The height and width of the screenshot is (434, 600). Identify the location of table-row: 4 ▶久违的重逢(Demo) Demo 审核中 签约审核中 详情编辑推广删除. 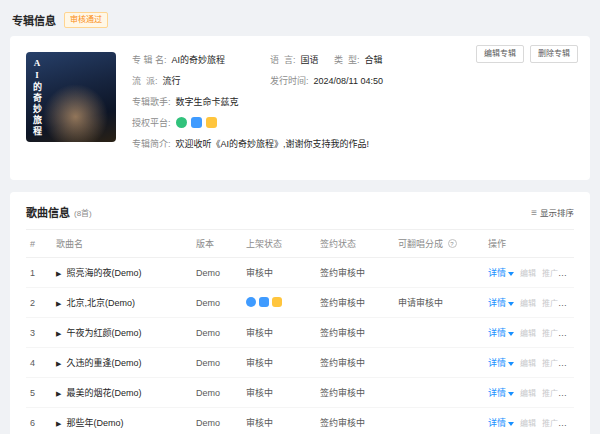
(300, 363).